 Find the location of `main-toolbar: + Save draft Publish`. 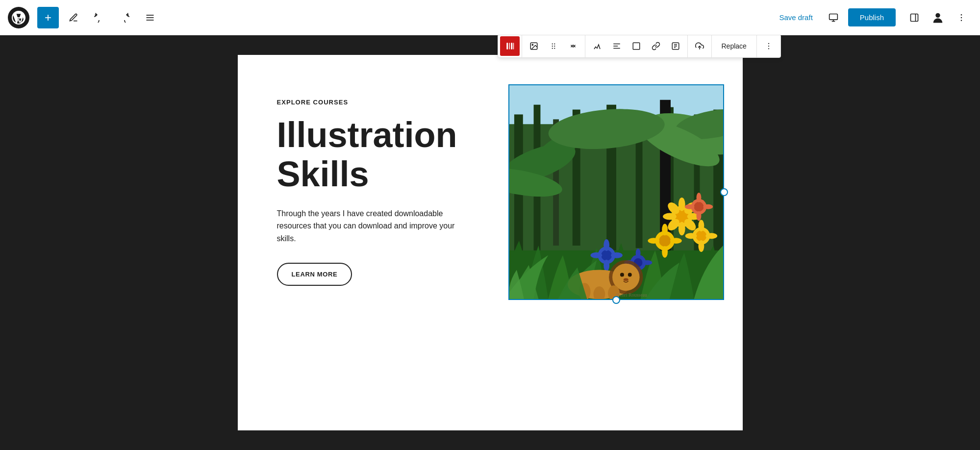

main-toolbar: + Save draft Publish is located at coordinates (490, 18).